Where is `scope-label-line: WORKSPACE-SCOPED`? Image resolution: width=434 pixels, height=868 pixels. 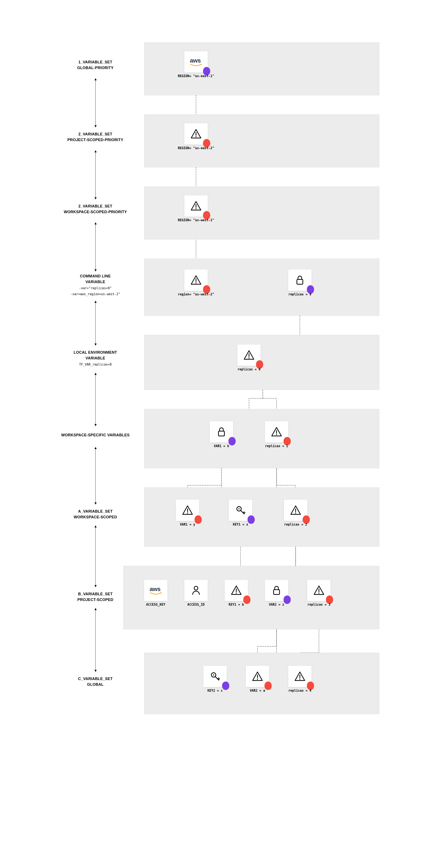
scope-label-line: WORKSPACE-SCOPED is located at coordinates (95, 517).